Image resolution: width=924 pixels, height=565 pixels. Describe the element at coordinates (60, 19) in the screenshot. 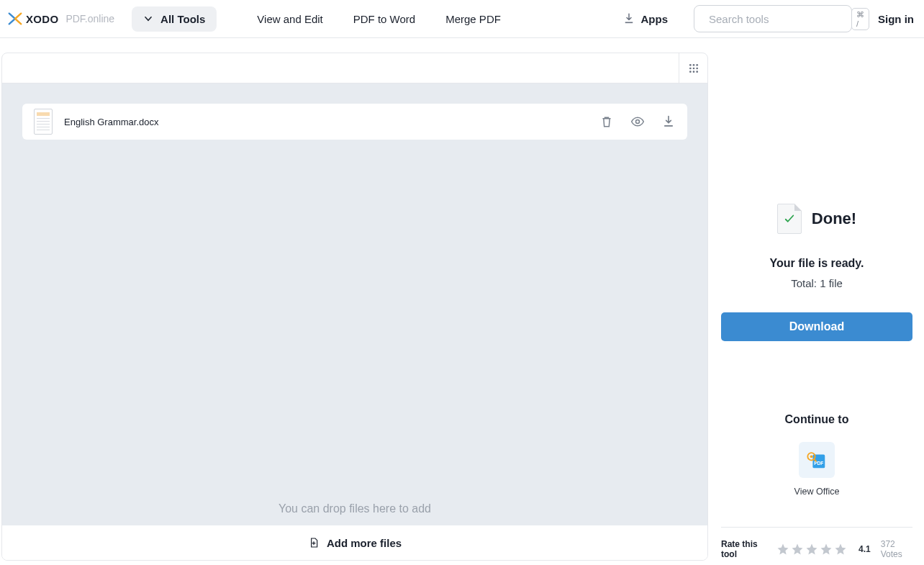

I see `brand-logo: XODO PDF.online` at that location.